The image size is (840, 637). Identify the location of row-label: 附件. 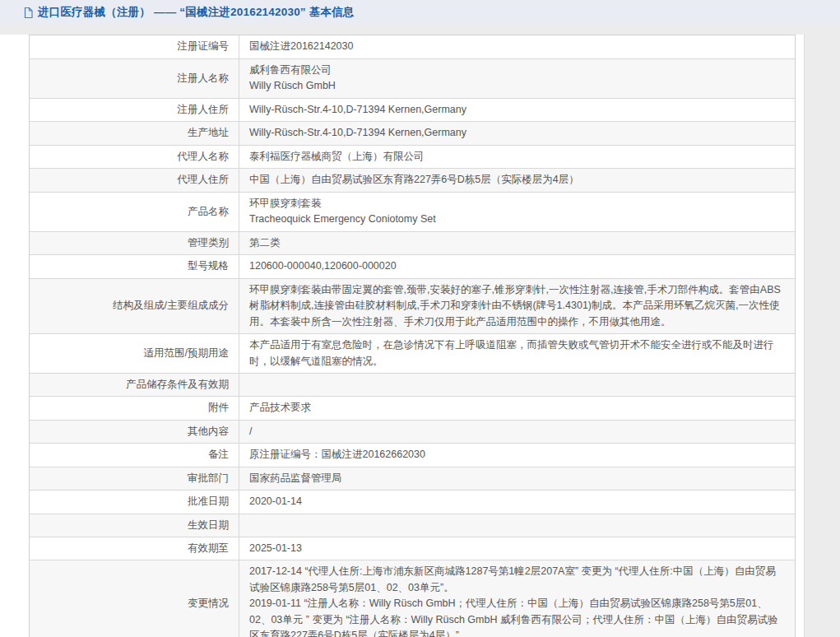
(135, 408).